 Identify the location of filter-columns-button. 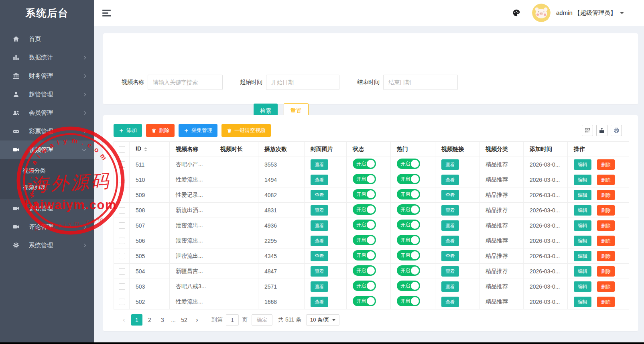
(587, 130).